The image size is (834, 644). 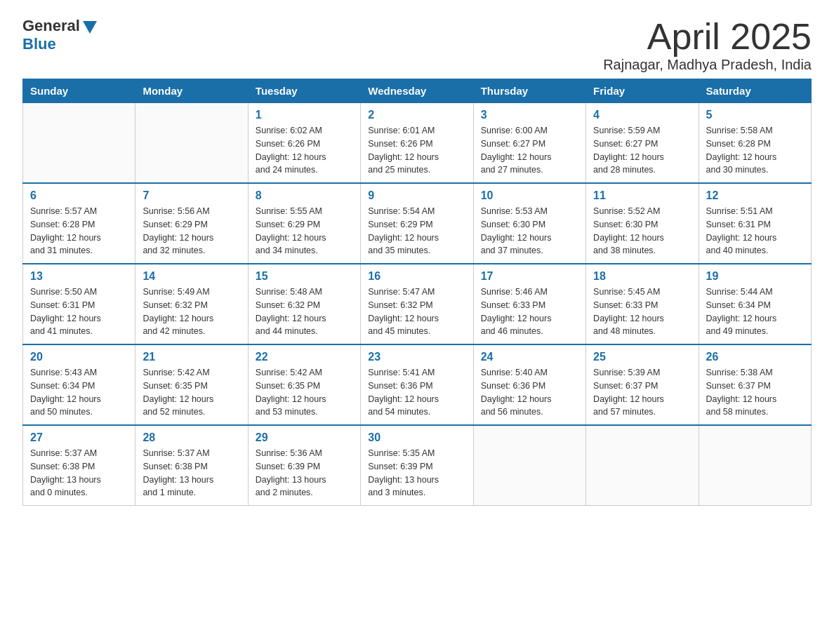 What do you see at coordinates (79, 311) in the screenshot?
I see `day-info: Sunrise: 5:50 AMSunset: 6:31 PMDaylight:…` at bounding box center [79, 311].